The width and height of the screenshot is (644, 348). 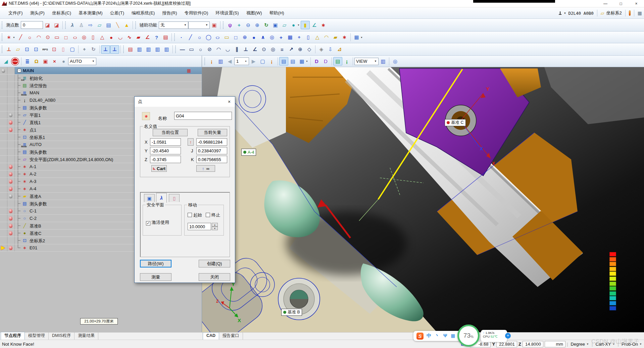 What do you see at coordinates (115, 50) in the screenshot?
I see `view-part-csys-icon: ⊥` at bounding box center [115, 50].